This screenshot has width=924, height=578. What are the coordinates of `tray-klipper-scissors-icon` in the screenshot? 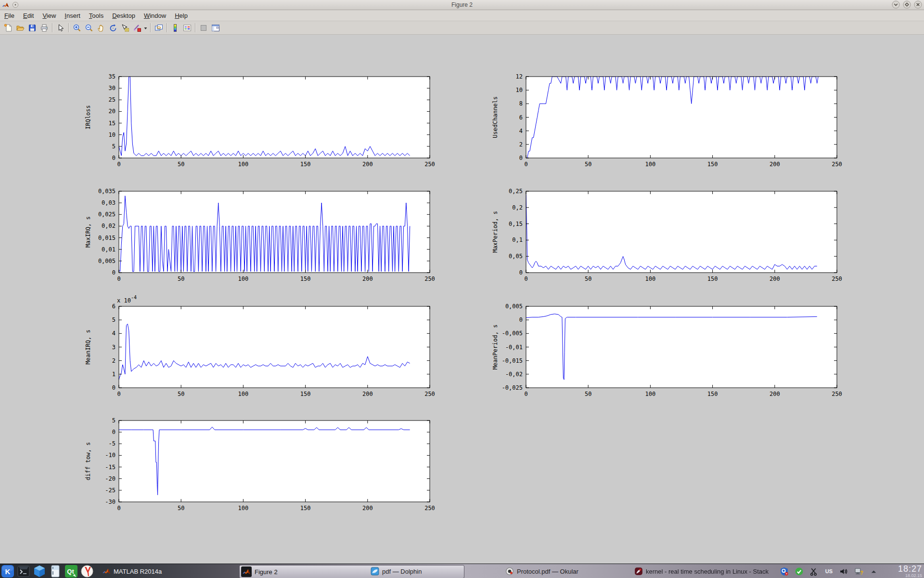 It's located at (814, 571).